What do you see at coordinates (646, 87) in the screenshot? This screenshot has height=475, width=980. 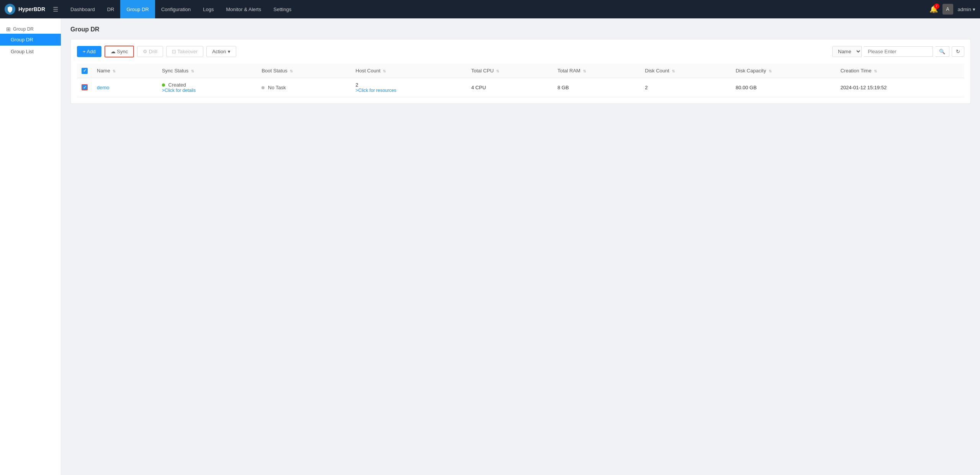 I see `disk-count-value: 2` at bounding box center [646, 87].